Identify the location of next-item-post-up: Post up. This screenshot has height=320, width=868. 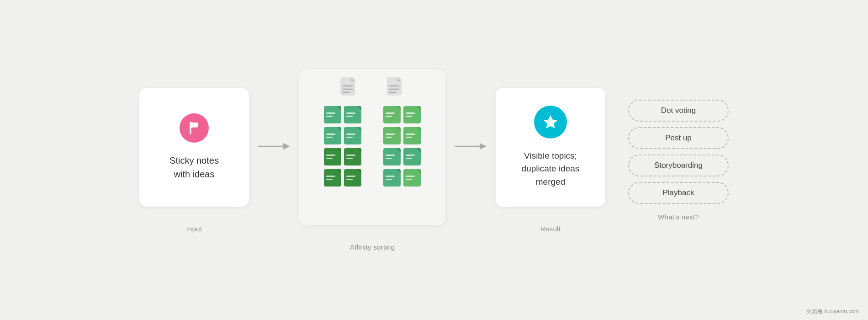
(678, 138).